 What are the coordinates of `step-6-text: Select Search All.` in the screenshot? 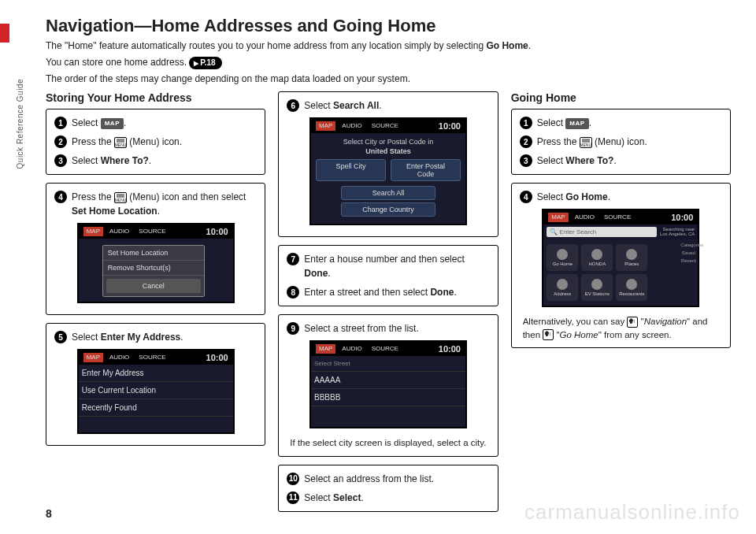 It's located at (397, 106).